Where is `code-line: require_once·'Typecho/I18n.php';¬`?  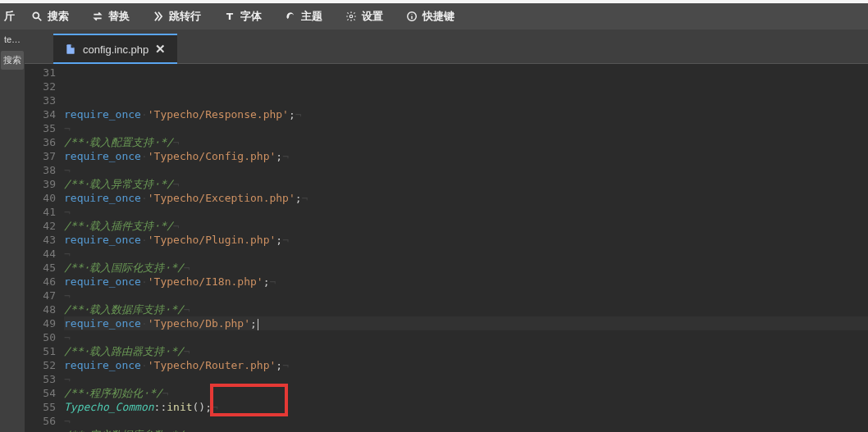
code-line: require_once·'Typecho/I18n.php';¬ is located at coordinates (466, 282).